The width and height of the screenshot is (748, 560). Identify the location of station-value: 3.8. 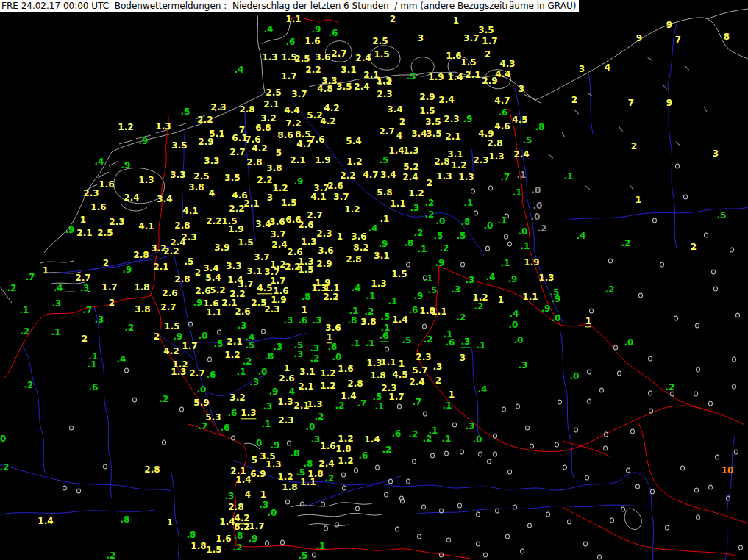
(368, 322).